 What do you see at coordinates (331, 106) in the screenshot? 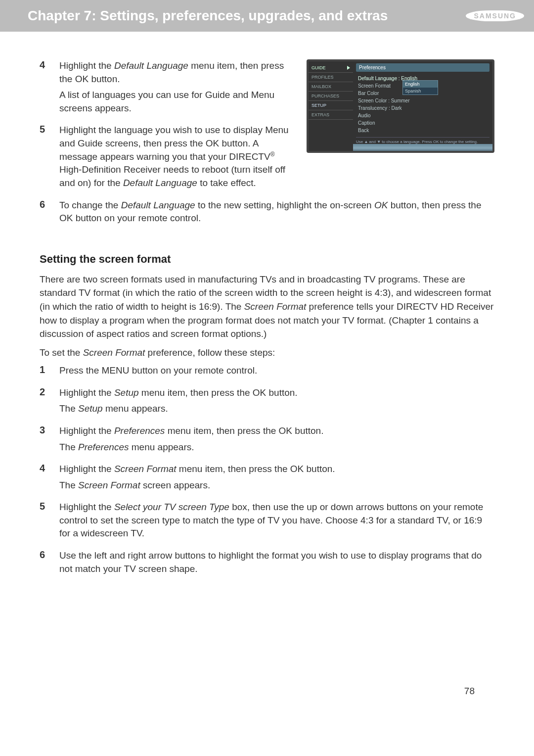
I see `figure-left-menu: GUIDE PROFILES MAILBOX PURCHASES SETUP E…` at bounding box center [331, 106].